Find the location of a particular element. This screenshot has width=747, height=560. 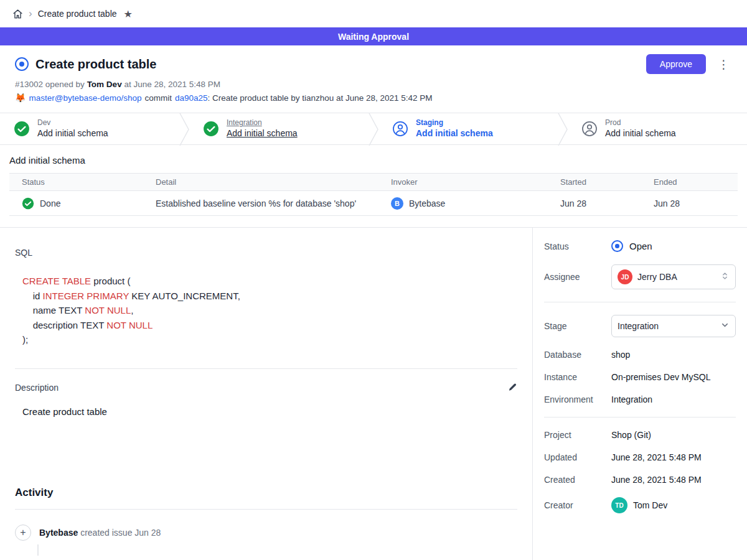

status-label: Status is located at coordinates (578, 246).